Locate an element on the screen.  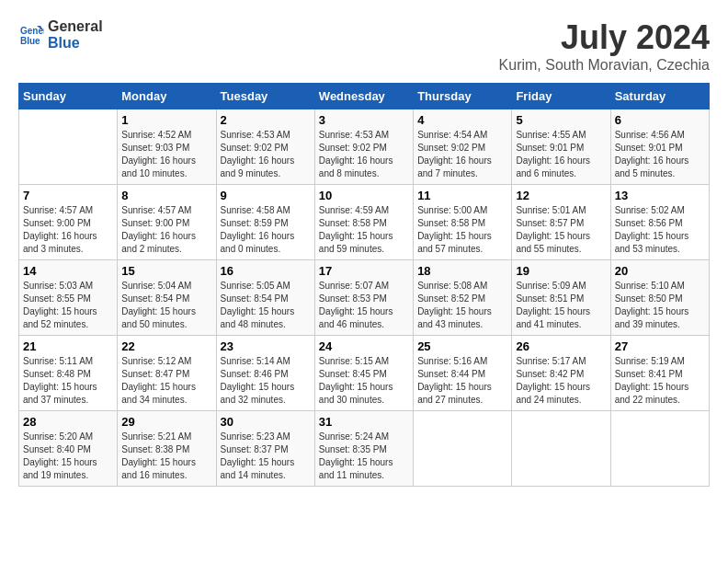
day-number: 21 is located at coordinates (68, 346).